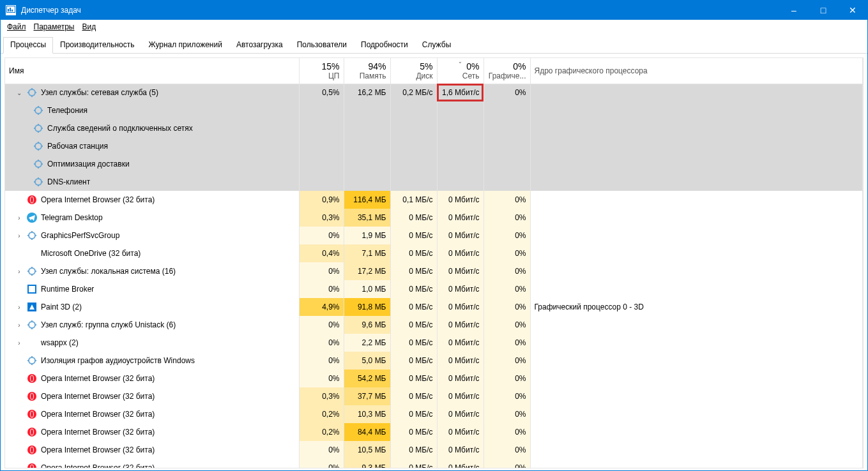 This screenshot has height=471, width=868. I want to click on gpu-engine-cell: Графический процессор 0 - 3D, so click(696, 307).